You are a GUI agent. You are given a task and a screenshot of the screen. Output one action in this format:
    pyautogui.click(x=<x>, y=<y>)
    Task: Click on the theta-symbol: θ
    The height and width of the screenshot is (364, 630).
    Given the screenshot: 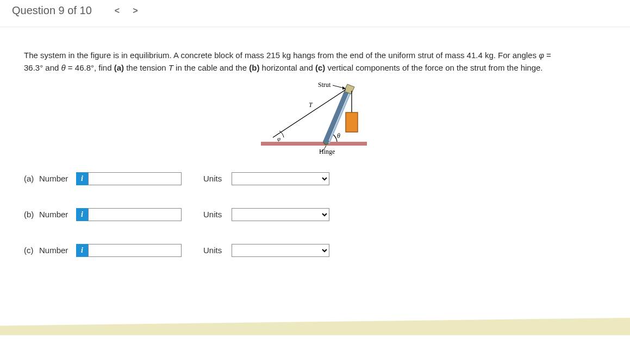 What is the action you would take?
    pyautogui.click(x=64, y=67)
    